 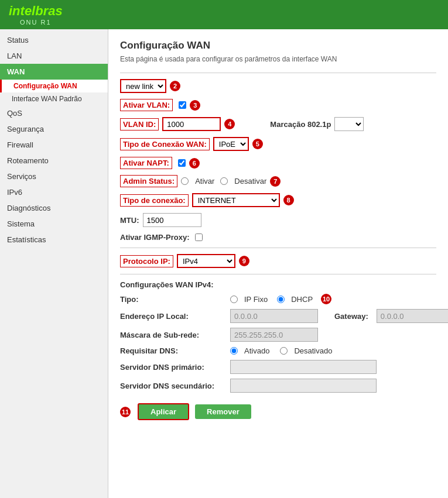 What do you see at coordinates (183, 105) in the screenshot?
I see `ativar-vlan-checkbox` at bounding box center [183, 105].